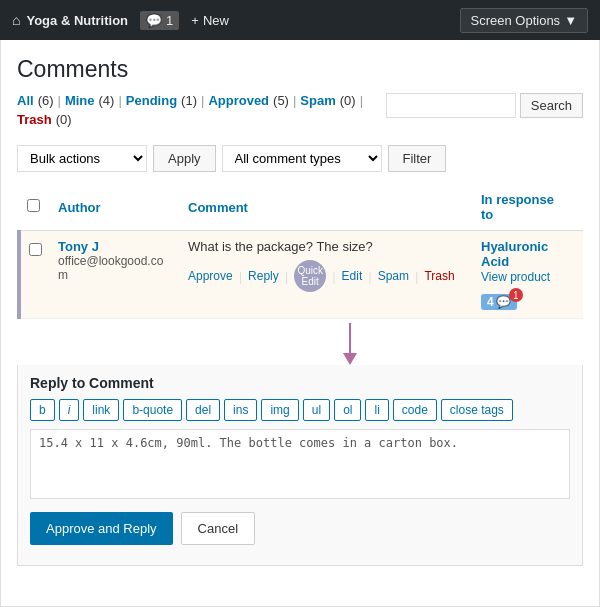  I want to click on table-row: Tony J office@lookgood.com What is the p…, so click(301, 275).